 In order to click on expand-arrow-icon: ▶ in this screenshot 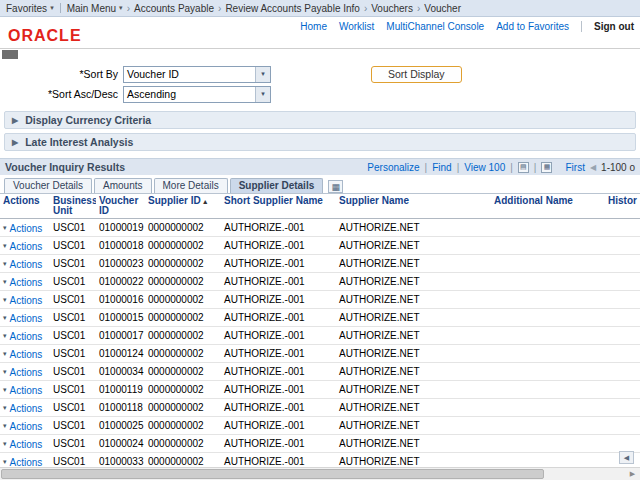, I will do `click(15, 120)`.